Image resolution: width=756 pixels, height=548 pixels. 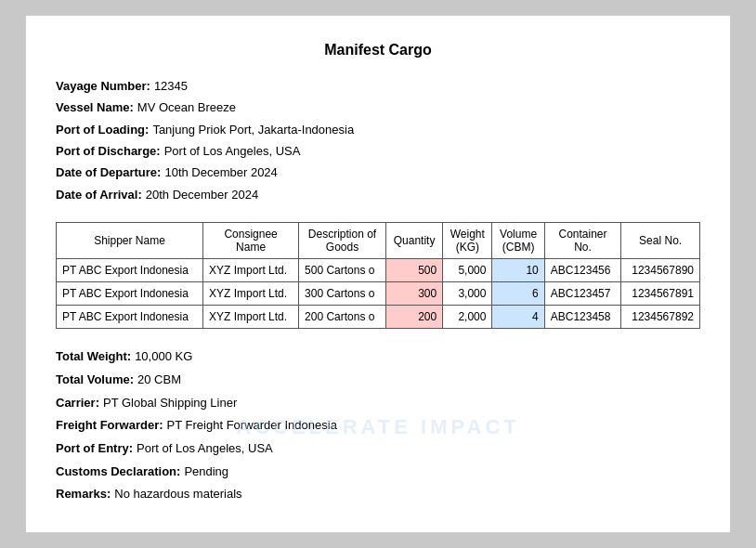 I want to click on port-loading-value: Tanjung Priok Port, Jakarta-Indonesia, so click(x=253, y=130).